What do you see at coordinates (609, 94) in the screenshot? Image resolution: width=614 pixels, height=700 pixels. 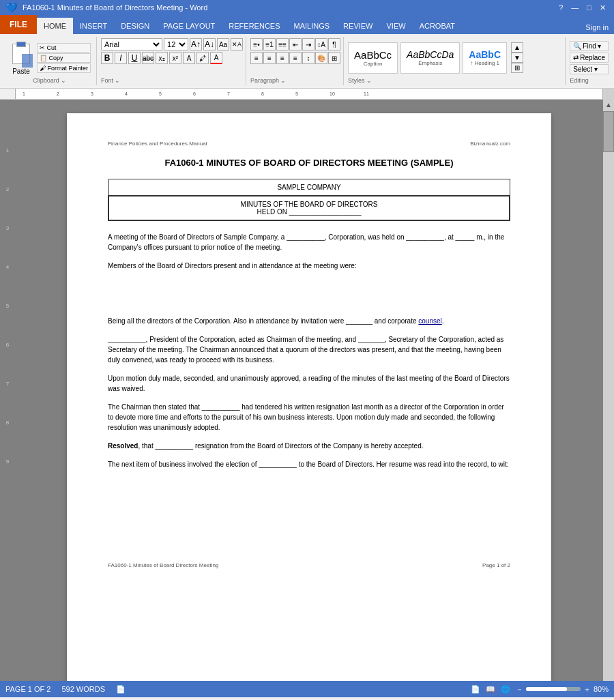 I see `vertical-scrollbar-top` at bounding box center [609, 94].